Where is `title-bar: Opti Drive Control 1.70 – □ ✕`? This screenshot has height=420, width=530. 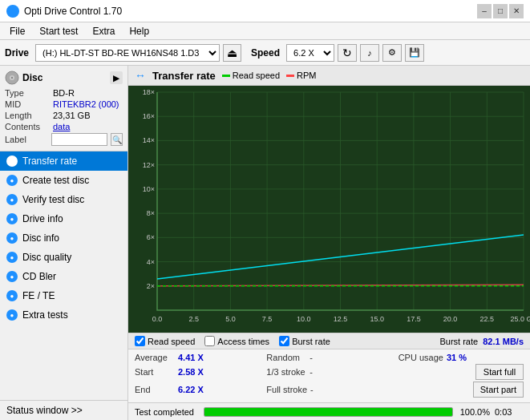
title-bar: Opti Drive Control 1.70 – □ ✕ is located at coordinates (265, 11).